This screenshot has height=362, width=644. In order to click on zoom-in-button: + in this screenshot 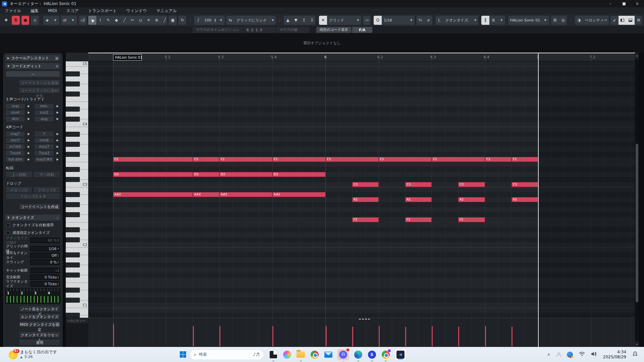, I will do `click(637, 344)`.